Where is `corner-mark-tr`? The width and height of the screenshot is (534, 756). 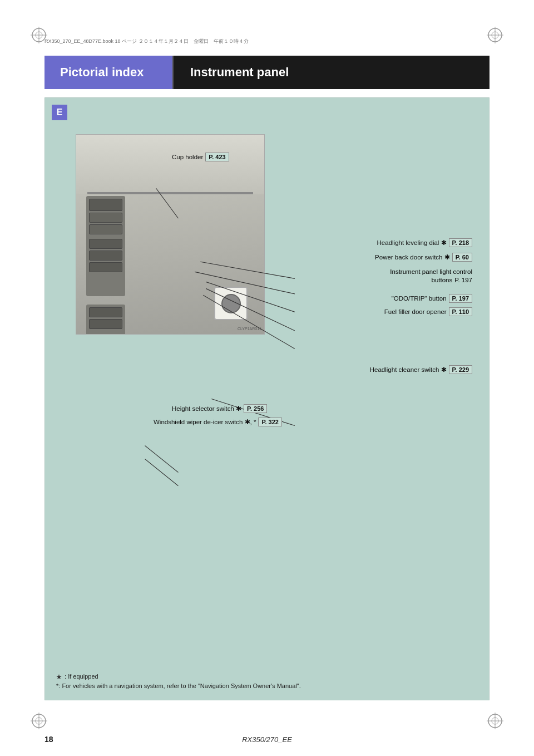
corner-mark-tr is located at coordinates (495, 35).